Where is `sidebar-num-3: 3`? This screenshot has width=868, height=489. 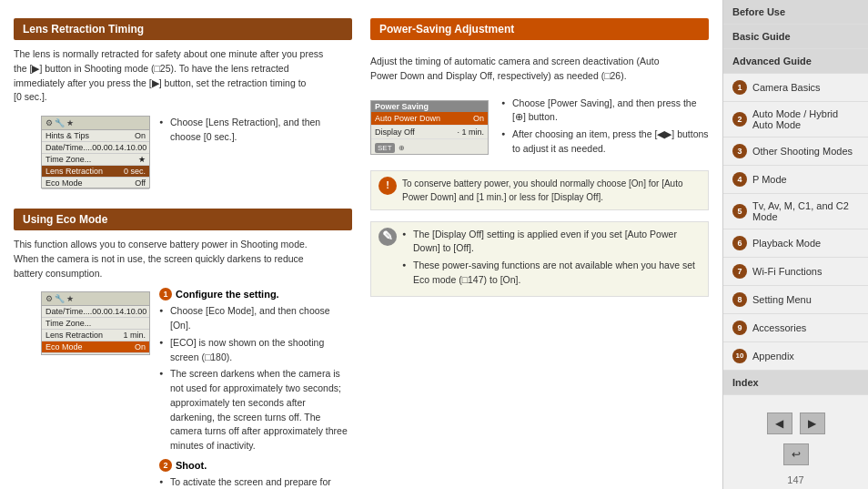
sidebar-num-3: 3 is located at coordinates (740, 151).